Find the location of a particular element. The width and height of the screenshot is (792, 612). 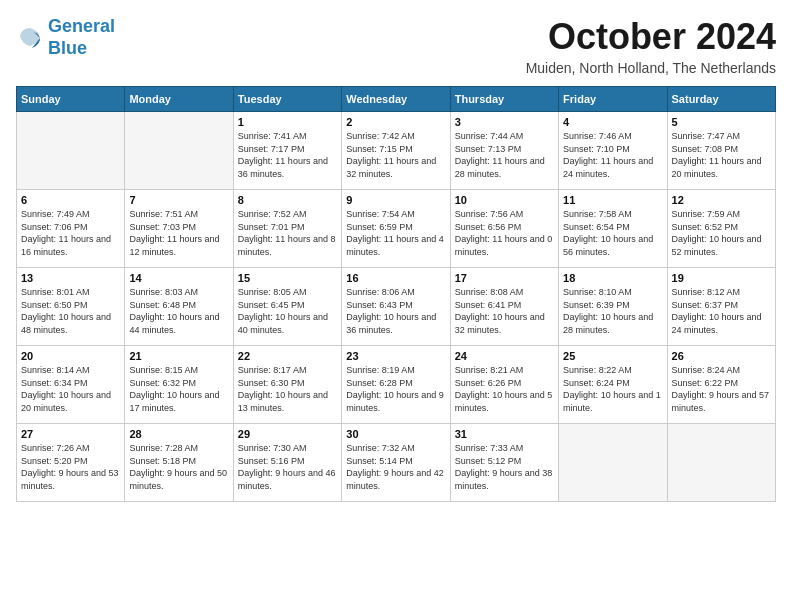

day-number: 19 is located at coordinates (722, 278).